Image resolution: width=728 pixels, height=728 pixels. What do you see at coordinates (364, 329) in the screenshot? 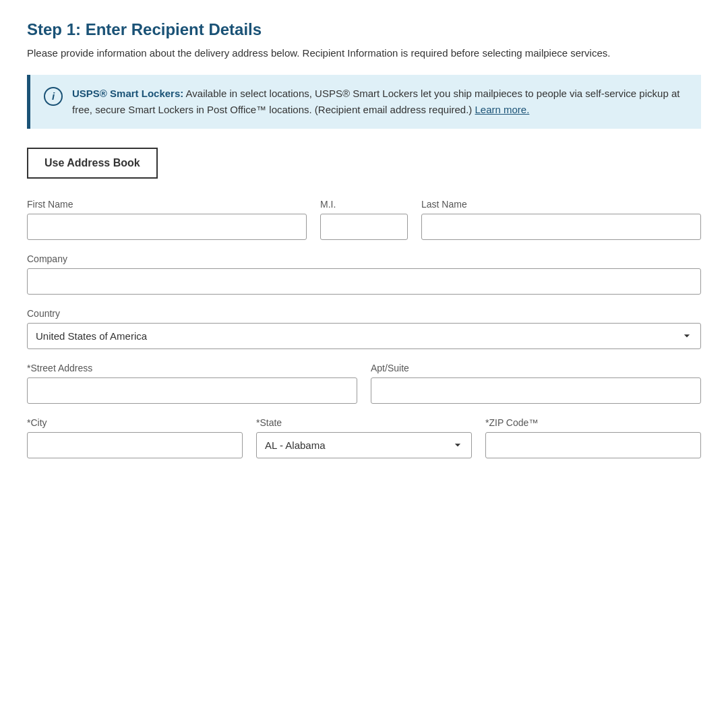
I see `country-group: Country United States of AmericaCanadaMe…` at bounding box center [364, 329].